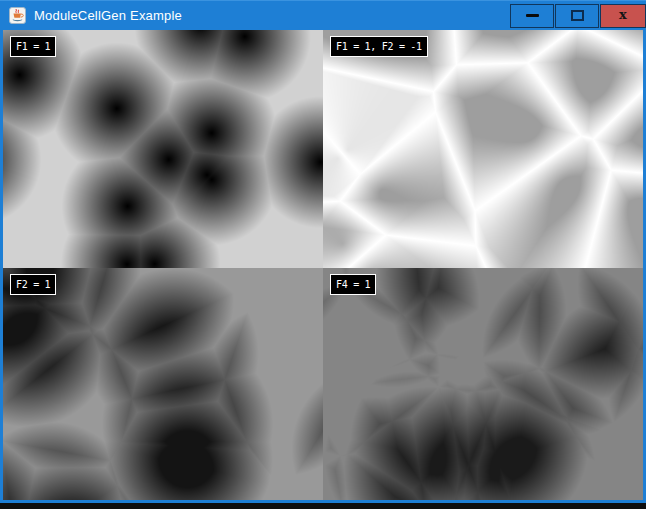 This screenshot has height=509, width=646. I want to click on window-title: ModuleCellGen Example, so click(108, 16).